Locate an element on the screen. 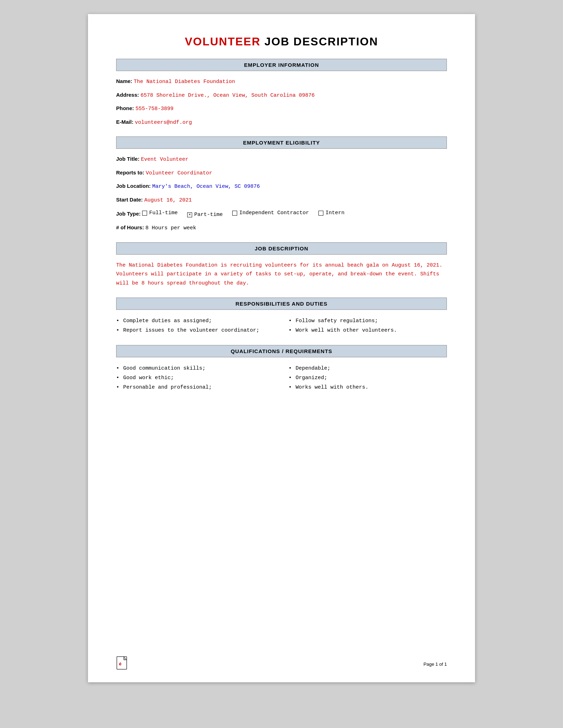 The height and width of the screenshot is (728, 563). name-label: Name is located at coordinates (123, 81).